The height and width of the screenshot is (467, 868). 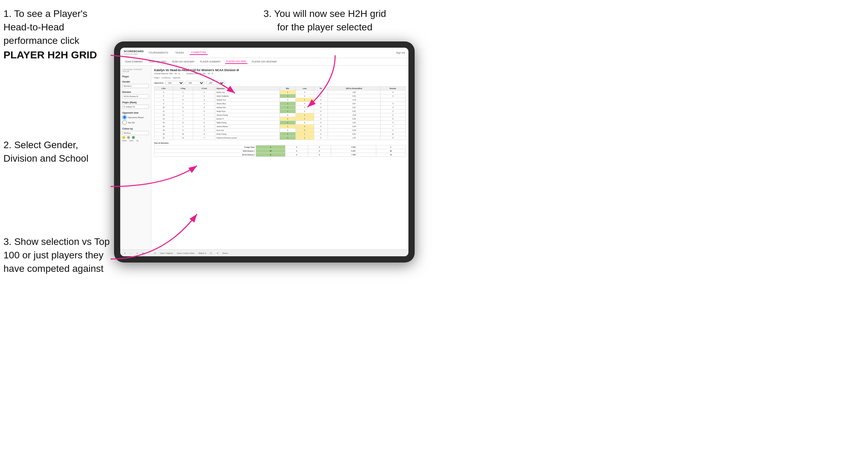 What do you see at coordinates (217, 253) in the screenshot?
I see `toolbar-icon2: ⊣|` at bounding box center [217, 253].